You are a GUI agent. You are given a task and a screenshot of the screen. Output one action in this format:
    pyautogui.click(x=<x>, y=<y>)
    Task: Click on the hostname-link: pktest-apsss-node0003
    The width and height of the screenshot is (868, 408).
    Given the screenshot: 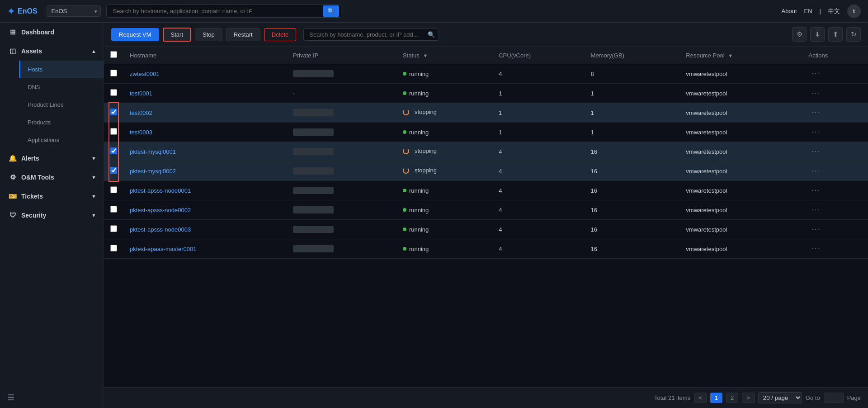 What is the action you would take?
    pyautogui.click(x=160, y=230)
    